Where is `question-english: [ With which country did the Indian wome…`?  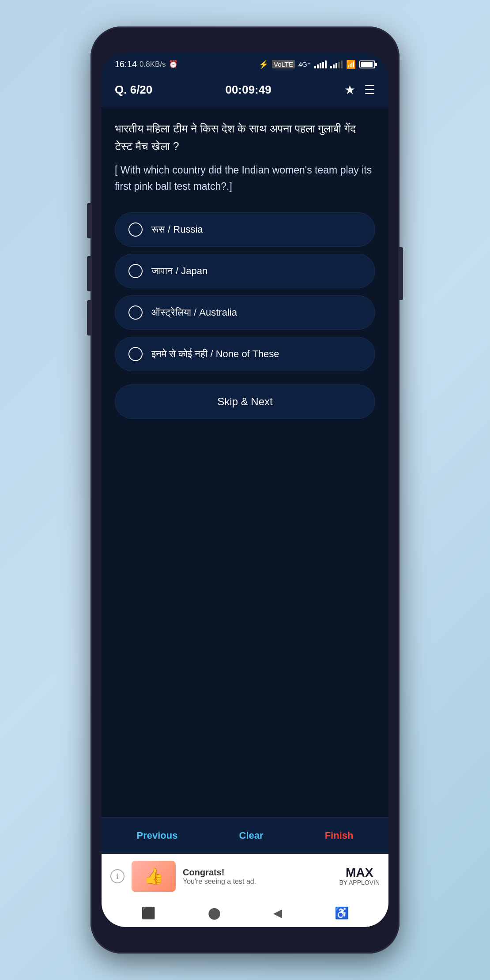
question-english: [ With which country did the Indian wome… is located at coordinates (245, 178).